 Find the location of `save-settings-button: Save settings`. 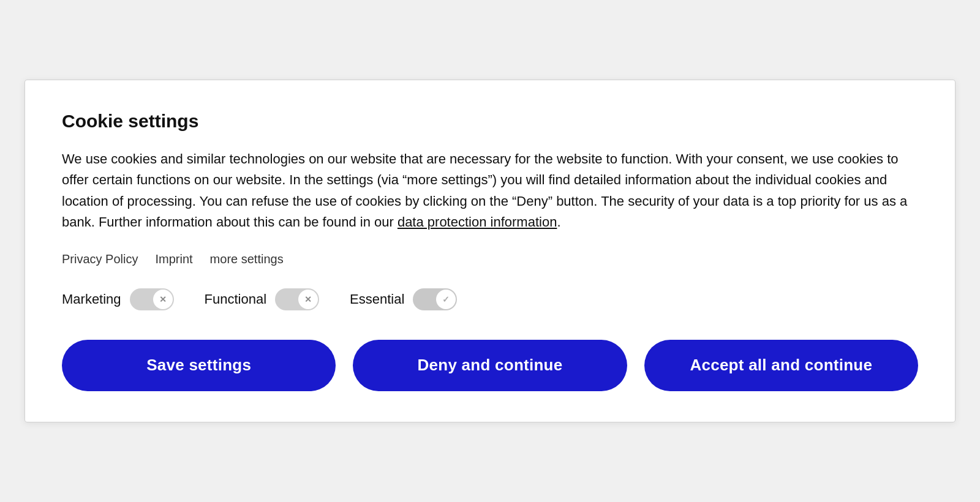

save-settings-button: Save settings is located at coordinates (198, 365).